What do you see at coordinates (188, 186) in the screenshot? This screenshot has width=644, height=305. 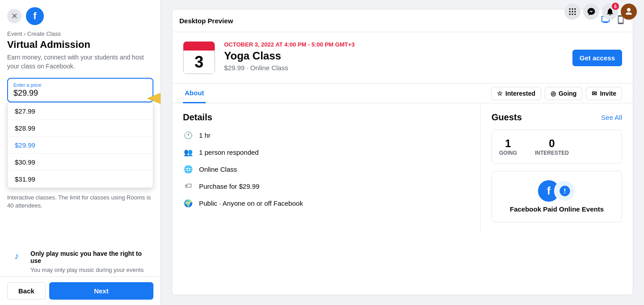 I see `tag-icon: 🏷` at bounding box center [188, 186].